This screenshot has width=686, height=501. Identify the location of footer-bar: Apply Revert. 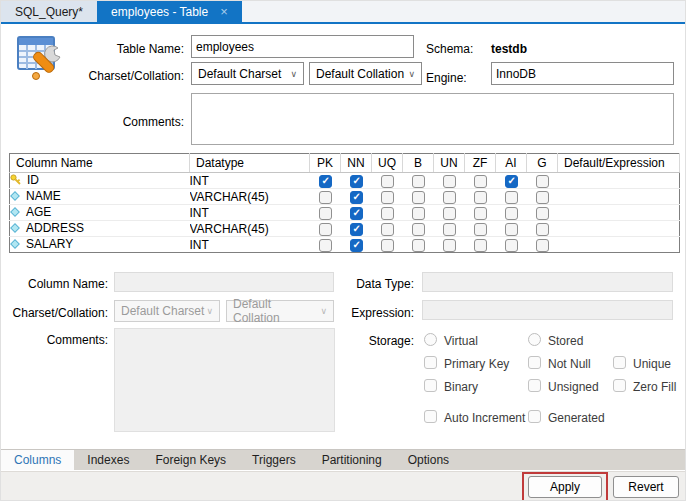
(343, 486).